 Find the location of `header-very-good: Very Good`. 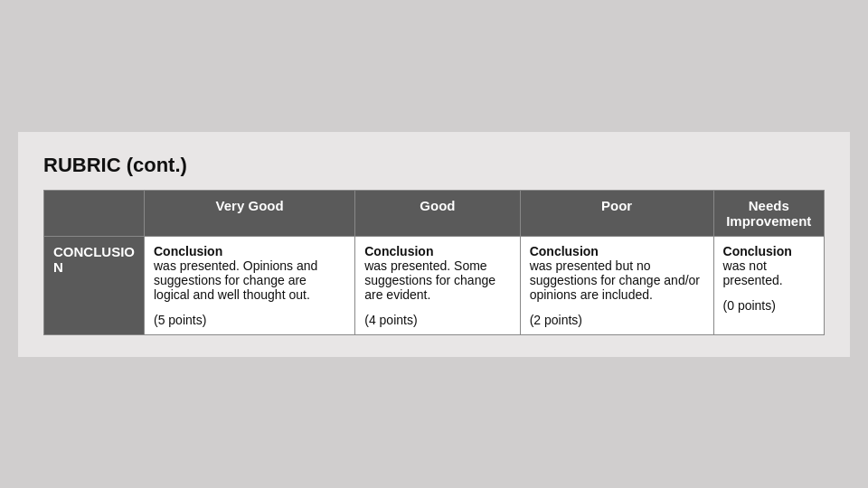

header-very-good: Very Good is located at coordinates (250, 213).